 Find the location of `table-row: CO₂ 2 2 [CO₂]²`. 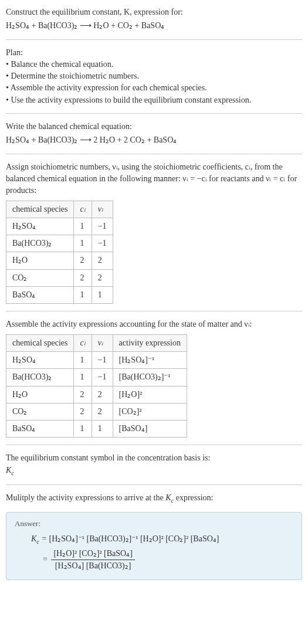

table-row: CO₂ 2 2 [CO₂]² is located at coordinates (97, 412).